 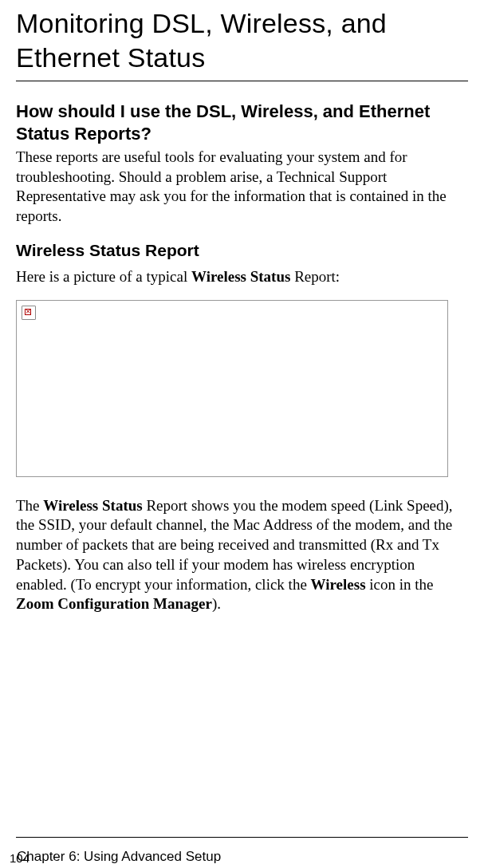 I want to click on section-heading-usage: How should I use the DSL, Wireless, and …, so click(x=242, y=123).